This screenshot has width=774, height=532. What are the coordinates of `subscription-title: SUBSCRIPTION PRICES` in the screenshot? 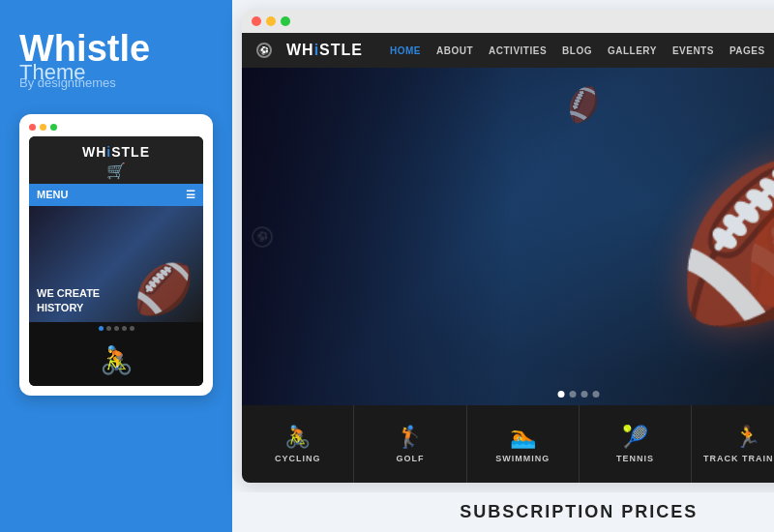 It's located at (511, 513).